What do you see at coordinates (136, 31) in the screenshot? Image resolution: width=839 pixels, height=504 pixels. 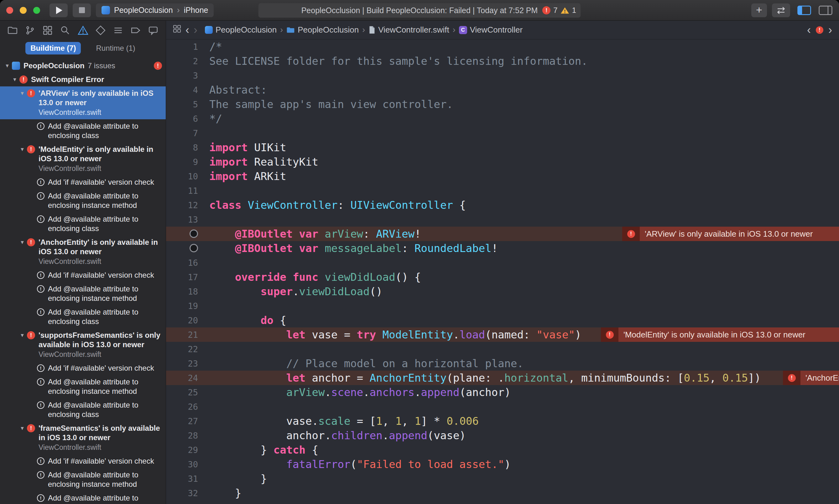 I see `breakpoint-navigator-icon` at bounding box center [136, 31].